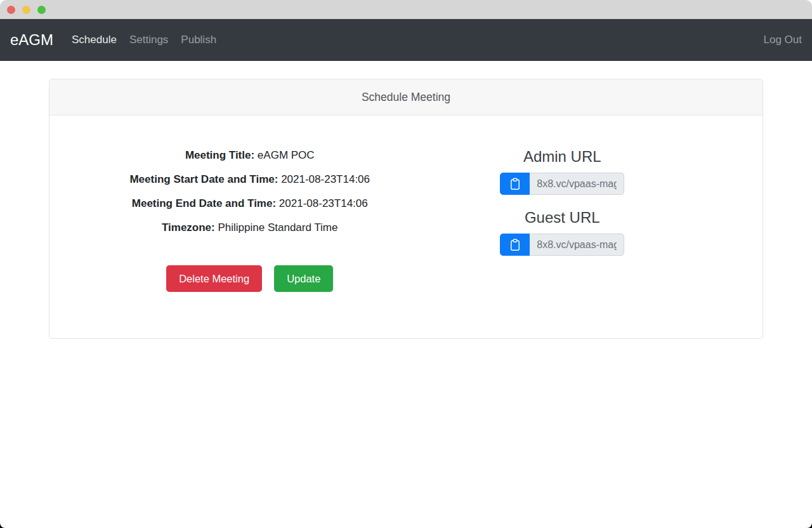 Image resolution: width=812 pixels, height=528 pixels. Describe the element at coordinates (406, 98) in the screenshot. I see `card-header-title: Schedule Meeting` at that location.